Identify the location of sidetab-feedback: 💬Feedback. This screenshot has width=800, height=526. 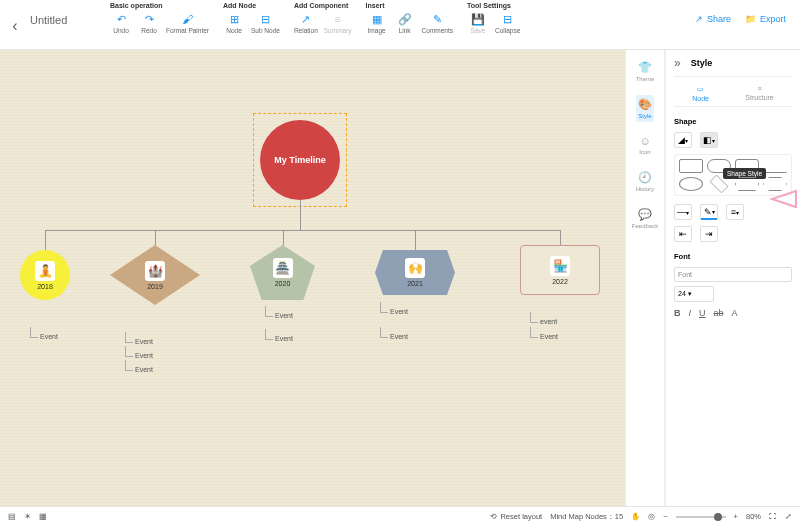
(645, 218).